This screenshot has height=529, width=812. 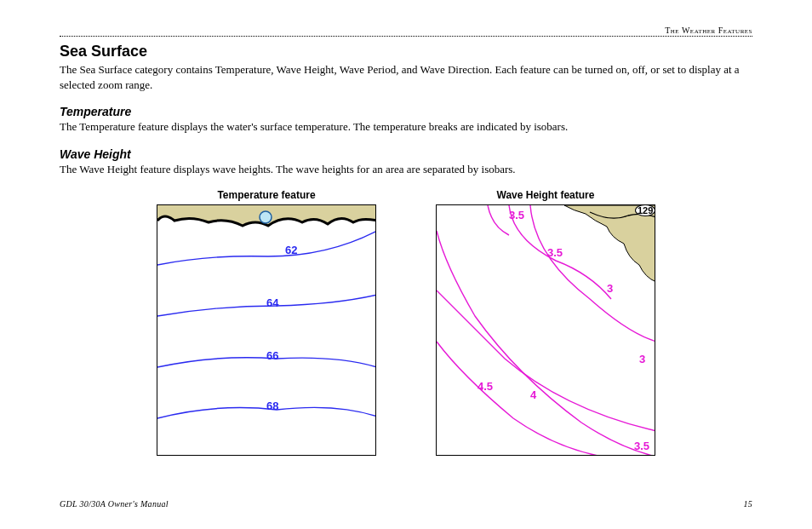 I want to click on isobar-label: 66, so click(x=272, y=356).